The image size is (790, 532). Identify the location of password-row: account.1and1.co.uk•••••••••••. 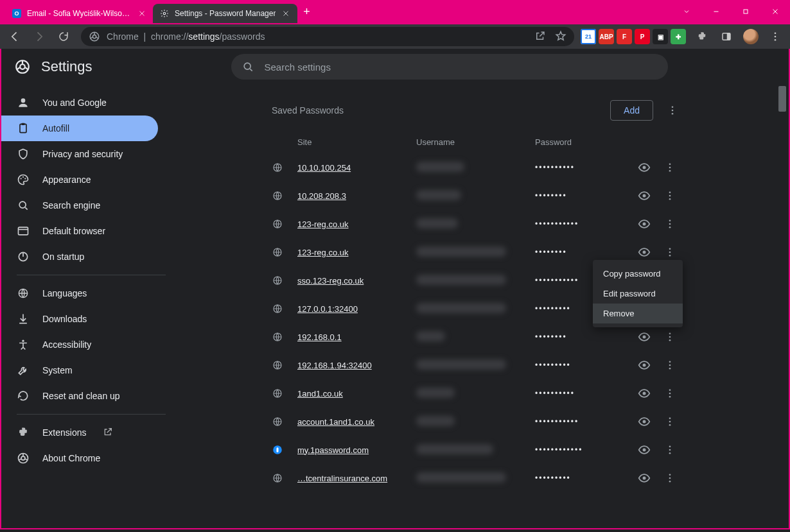
(477, 422).